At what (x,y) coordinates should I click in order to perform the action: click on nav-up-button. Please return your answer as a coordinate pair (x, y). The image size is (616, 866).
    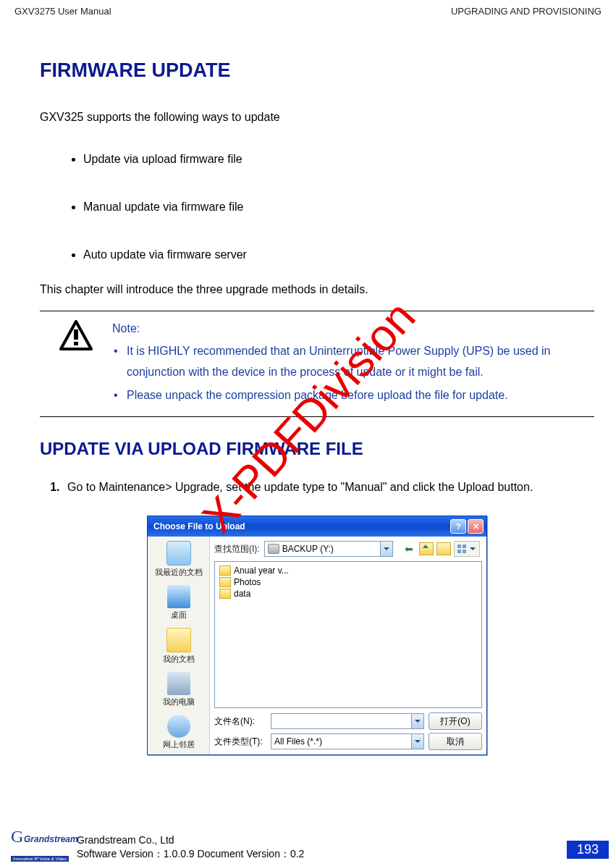
    Looking at the image, I should click on (426, 549).